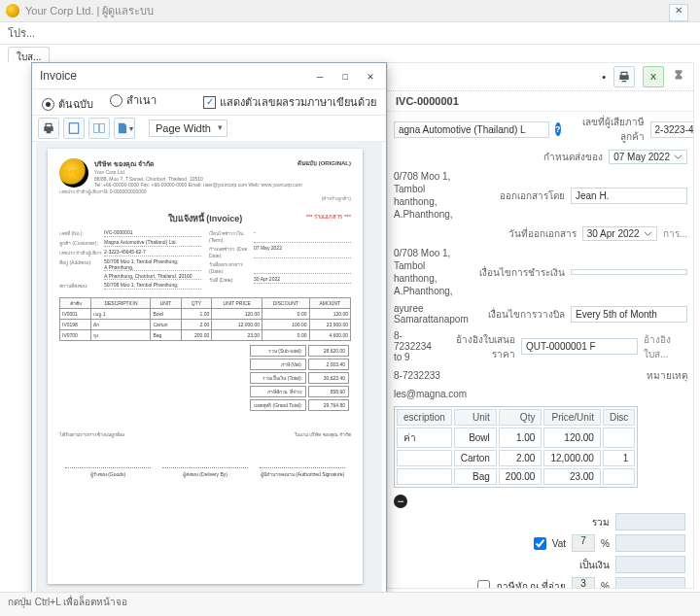  I want to click on payterm-label: เงื่อนไขการชำระเงิน, so click(522, 272).